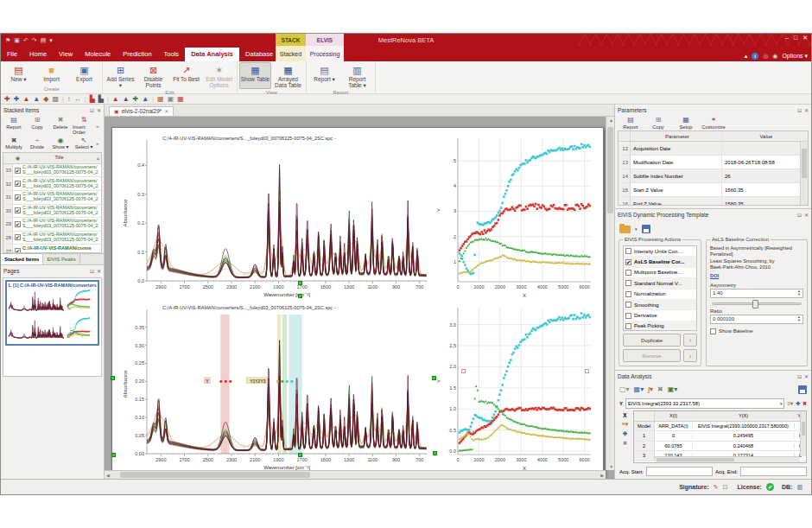 The height and width of the screenshot is (528, 812). Describe the element at coordinates (256, 76) in the screenshot. I see `ribbon-button-show-table: ▦Show Table` at that location.